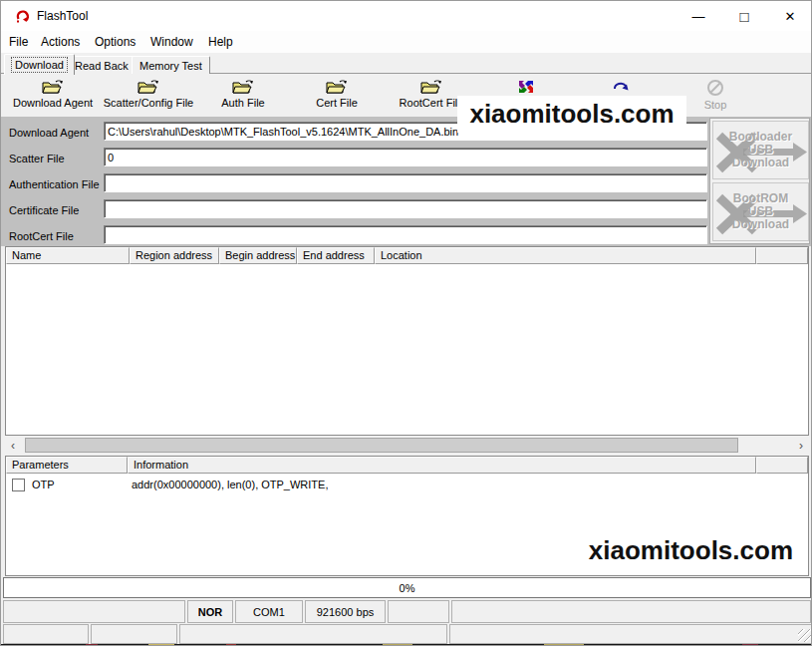  I want to click on column-parameters: Parameters, so click(67, 465).